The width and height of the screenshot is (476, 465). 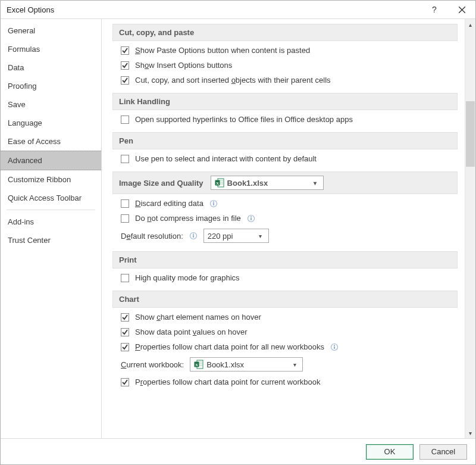 What do you see at coordinates (470, 433) in the screenshot?
I see `scroll-down-arrow-icon: ▾` at bounding box center [470, 433].